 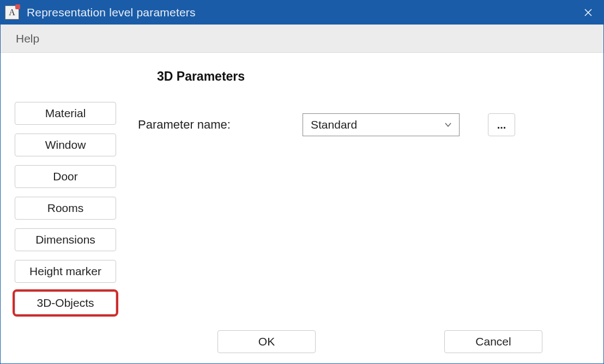 I want to click on row-parameter-name: Parameter name: Standard ..., so click(x=364, y=125).